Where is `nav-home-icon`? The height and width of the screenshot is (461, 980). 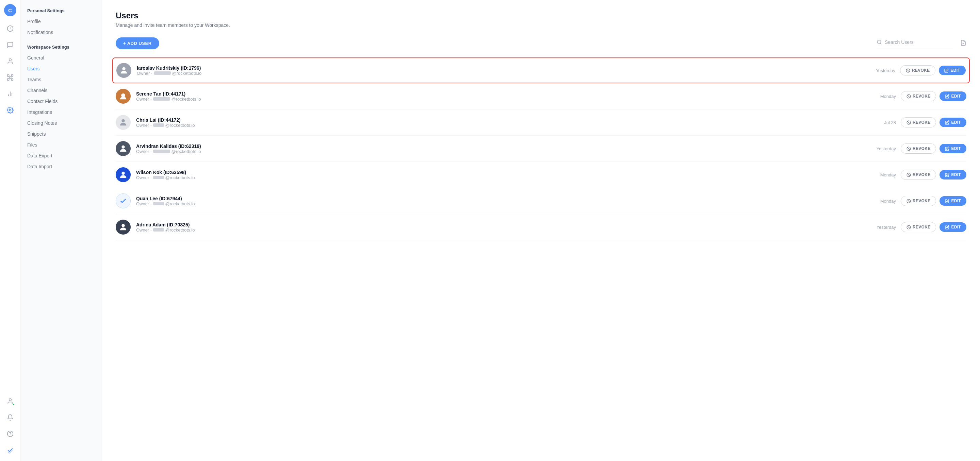
nav-home-icon is located at coordinates (10, 29).